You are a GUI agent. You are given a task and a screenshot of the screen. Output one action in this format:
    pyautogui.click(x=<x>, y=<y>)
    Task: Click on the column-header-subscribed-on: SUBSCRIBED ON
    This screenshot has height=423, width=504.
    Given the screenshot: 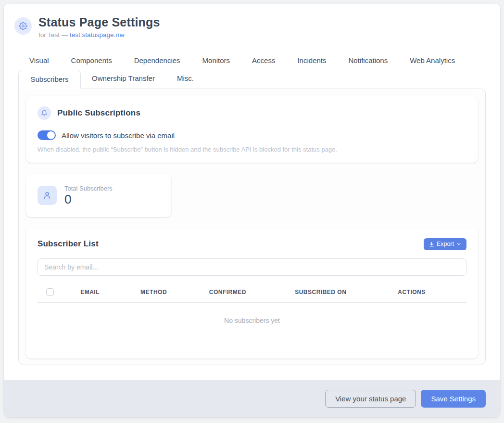 What is the action you would take?
    pyautogui.click(x=346, y=292)
    